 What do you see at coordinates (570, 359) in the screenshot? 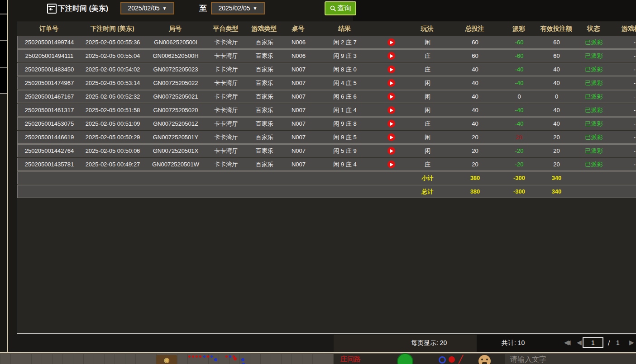
I see `chat-input: 请输入文字` at bounding box center [570, 359].